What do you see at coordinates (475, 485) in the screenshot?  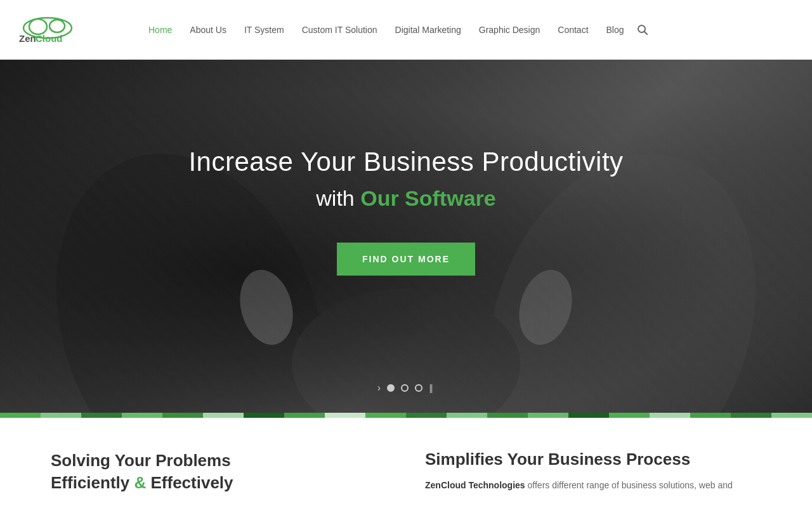 I see `bottom-right-brand: ZenCloud Technologies` at bounding box center [475, 485].